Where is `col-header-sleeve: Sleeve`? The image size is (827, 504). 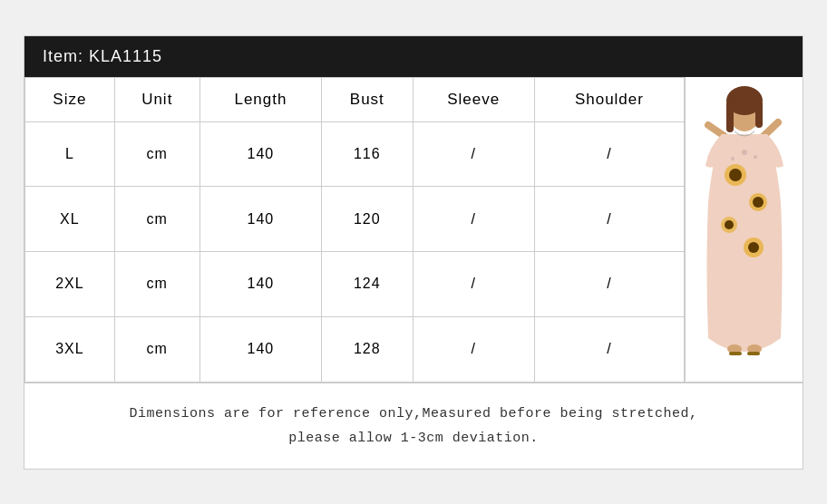
col-header-sleeve: Sleeve is located at coordinates (473, 100).